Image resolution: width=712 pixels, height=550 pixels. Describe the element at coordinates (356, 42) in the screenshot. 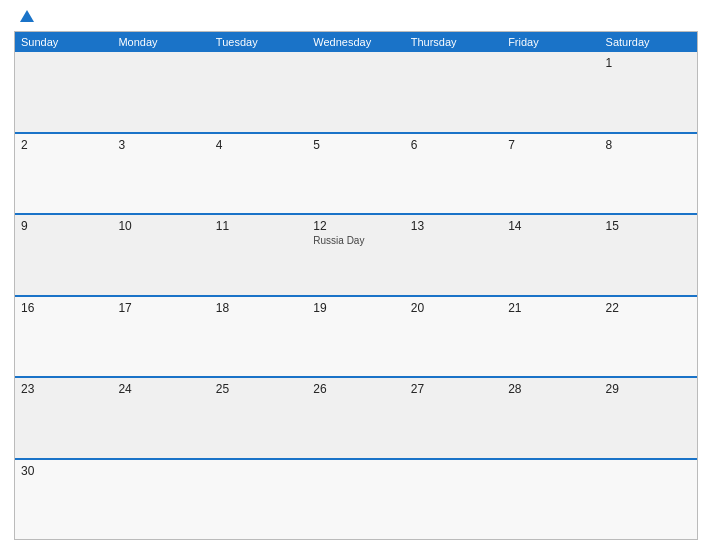

I see `day-headers-row: SundayMondayTuesdayWednesdayThursdayFrid…` at that location.